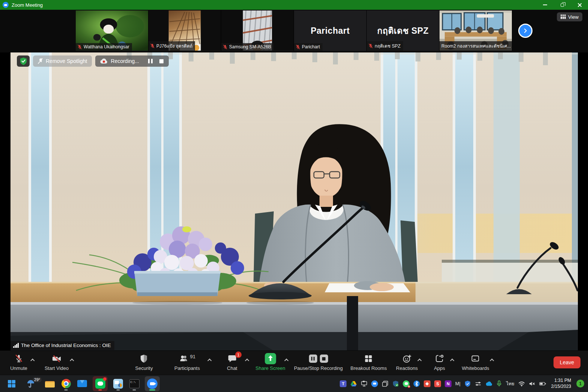 The image size is (588, 392). Describe the element at coordinates (134, 384) in the screenshot. I see `terminal-icon: C:\` at that location.